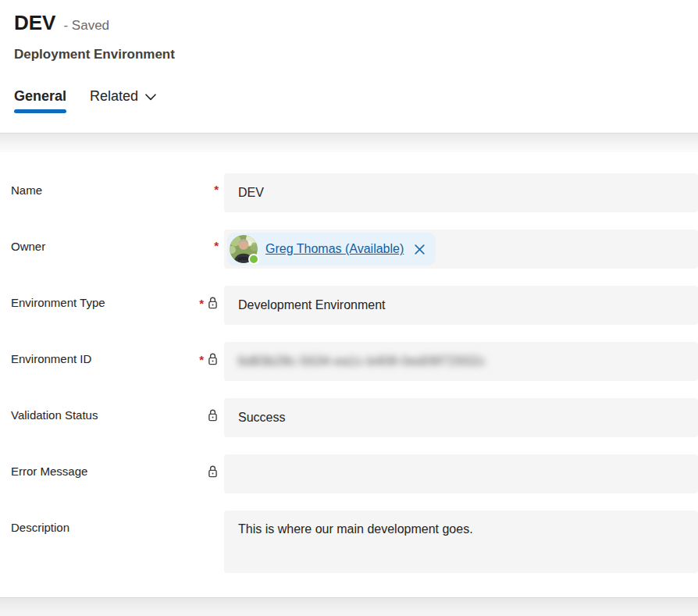 The width and height of the screenshot is (698, 616). I want to click on close-icon, so click(420, 250).